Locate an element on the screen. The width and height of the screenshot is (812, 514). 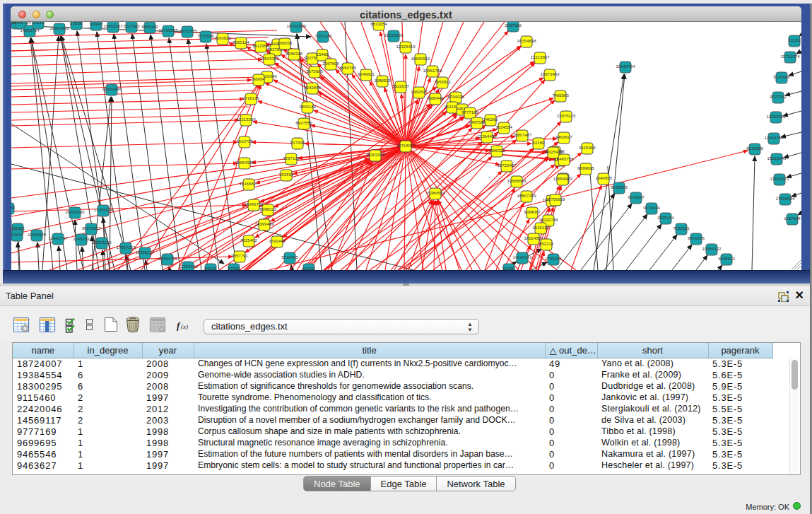
svg-text: 8454749 is located at coordinates (348, 68).